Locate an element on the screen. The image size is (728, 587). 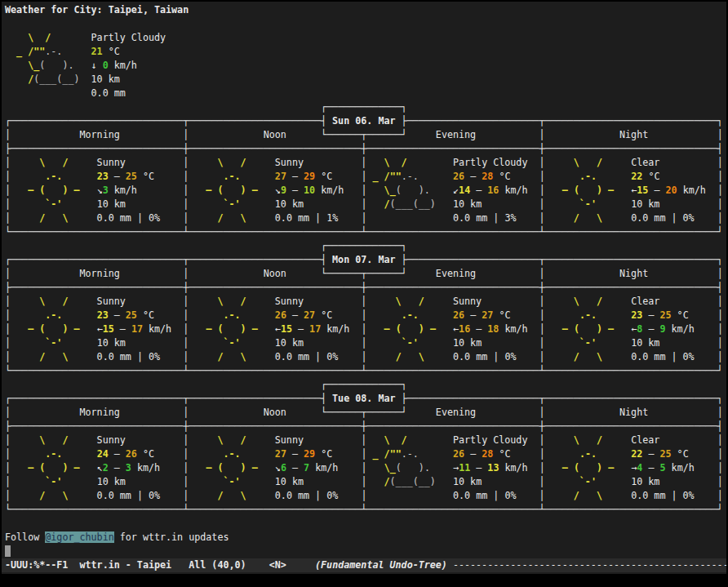
wind-value: 3 is located at coordinates (106, 190).